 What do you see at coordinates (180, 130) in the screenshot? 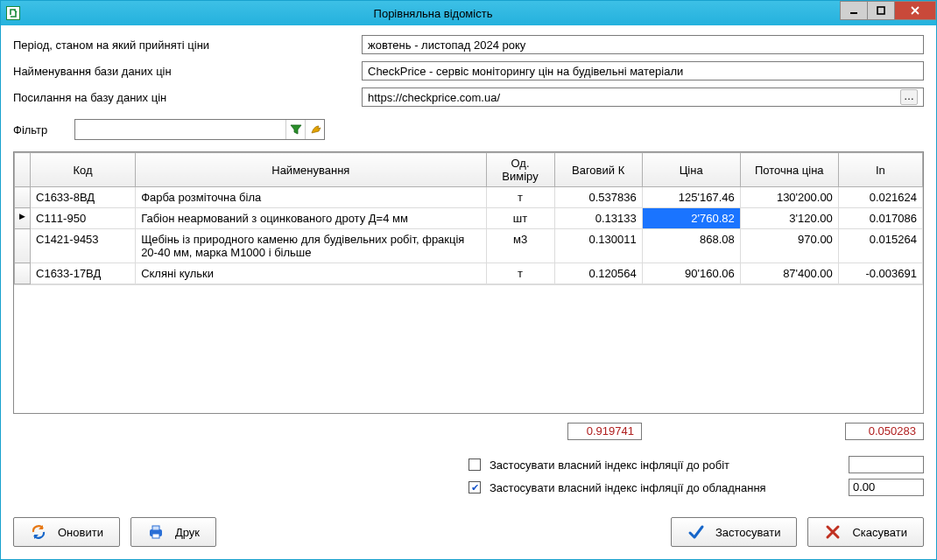
I see `filter-input` at bounding box center [180, 130].